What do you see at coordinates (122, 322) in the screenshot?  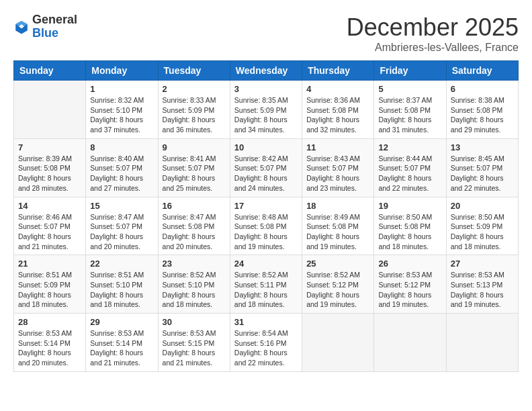 I see `day-number: 29` at bounding box center [122, 322].